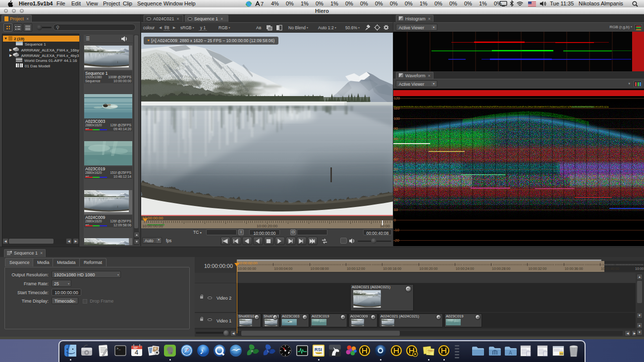  I want to click on svg-text: 0, so click(395, 220).